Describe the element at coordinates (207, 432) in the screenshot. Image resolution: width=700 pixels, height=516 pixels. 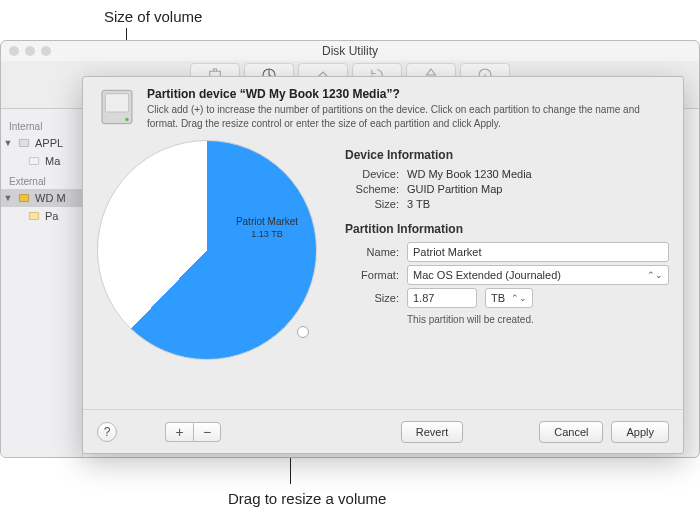
I see `remove-partition-button: −` at that location.